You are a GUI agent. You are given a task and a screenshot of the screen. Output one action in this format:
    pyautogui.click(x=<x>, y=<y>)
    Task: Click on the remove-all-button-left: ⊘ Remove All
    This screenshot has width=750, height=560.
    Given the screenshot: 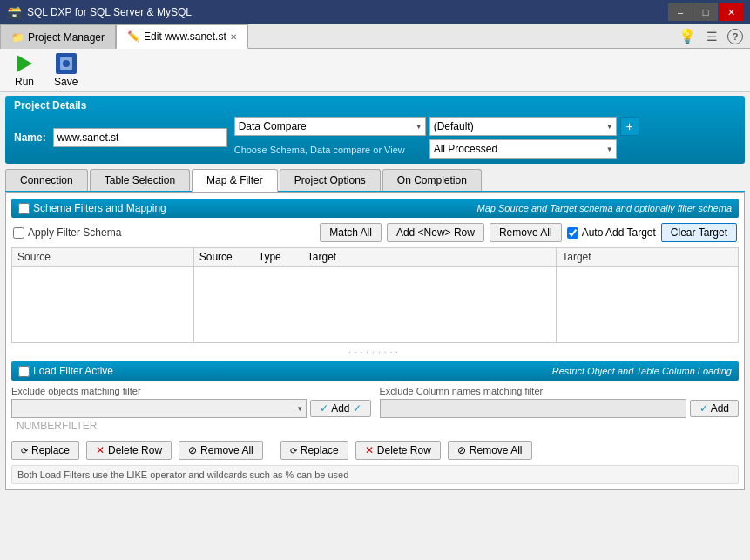 What is the action you would take?
    pyautogui.click(x=221, y=450)
    